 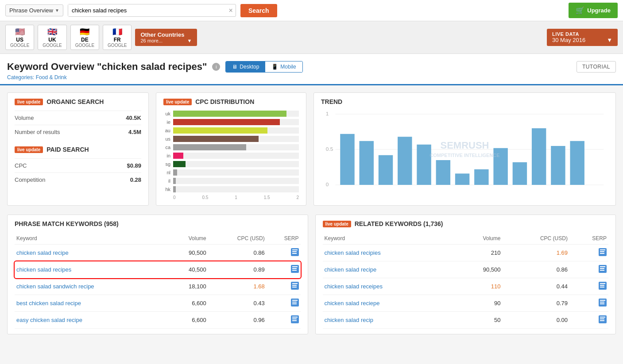 What do you see at coordinates (147, 11) in the screenshot?
I see `search-input` at bounding box center [147, 11].